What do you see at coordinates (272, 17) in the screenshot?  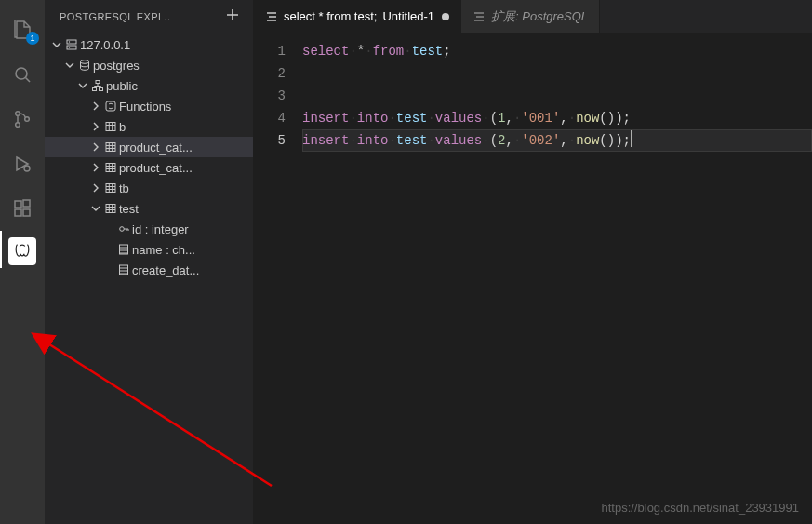 I see `align-icon` at bounding box center [272, 17].